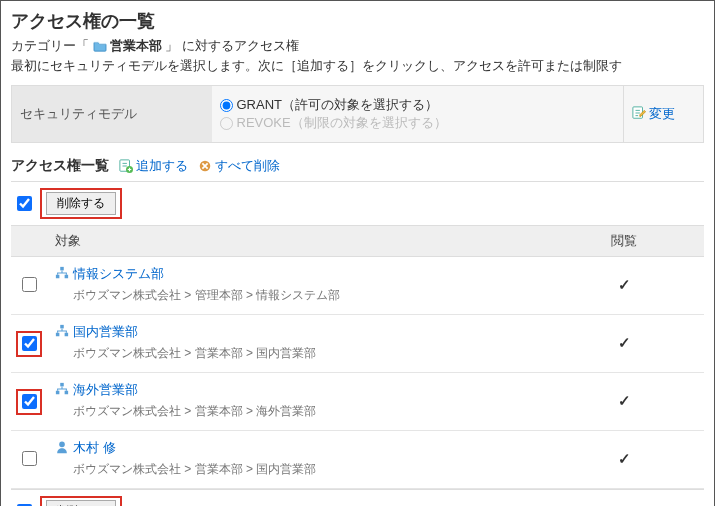 The image size is (715, 506). What do you see at coordinates (358, 344) in the screenshot?
I see `table-row: 国内営業部ボウズマン株式会社 > 営業本部 > 国内営業部✓` at bounding box center [358, 344].